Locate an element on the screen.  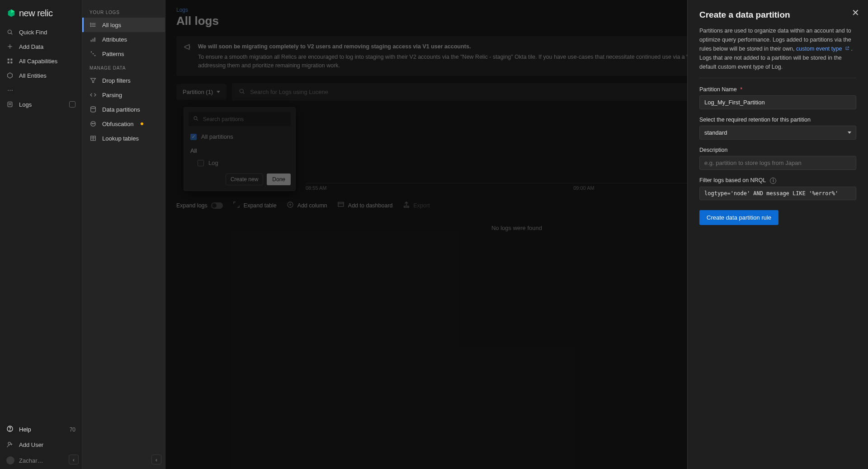
drawer-description: Partitions are used to organize data wit… is located at coordinates (778, 49).